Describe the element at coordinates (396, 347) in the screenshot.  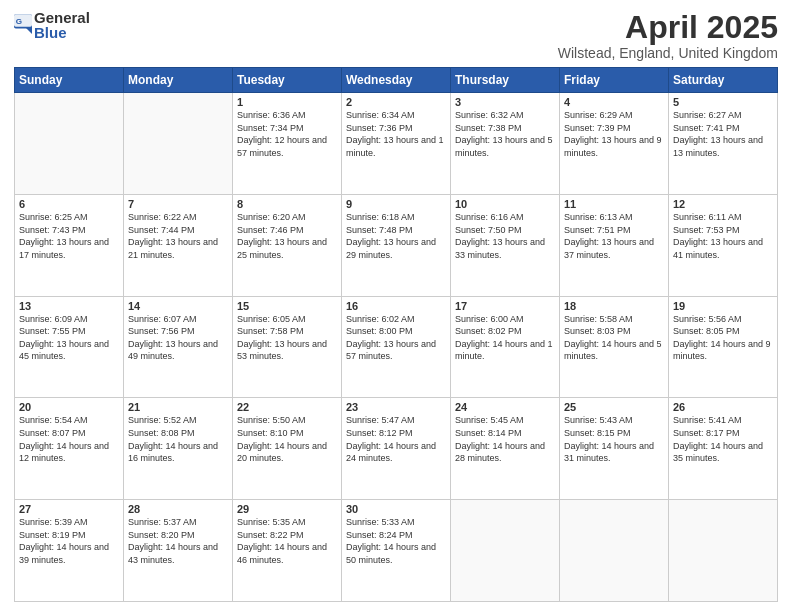
I see `calendar-cell: 16Sunrise: 6:02 AM Sunset: 8:00 PM Dayli…` at that location.